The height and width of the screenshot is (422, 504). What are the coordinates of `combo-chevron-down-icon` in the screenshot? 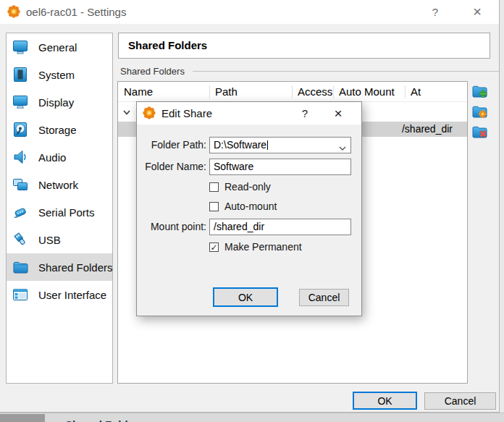 It's located at (343, 146).